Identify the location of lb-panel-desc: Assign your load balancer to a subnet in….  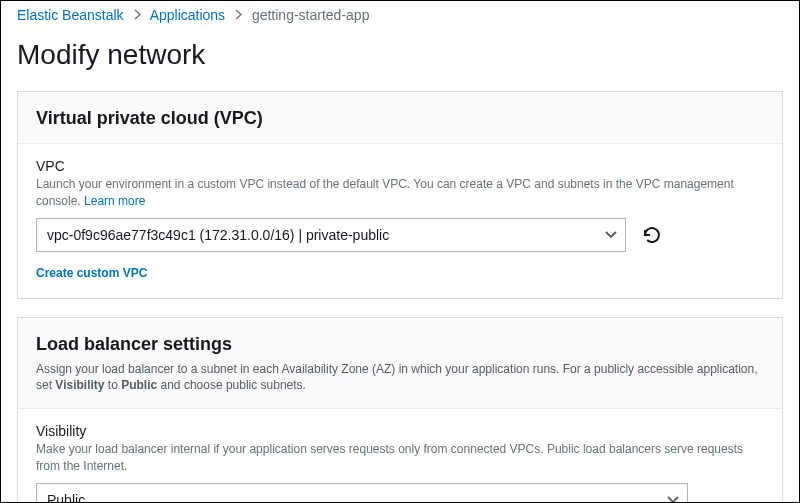
(400, 378).